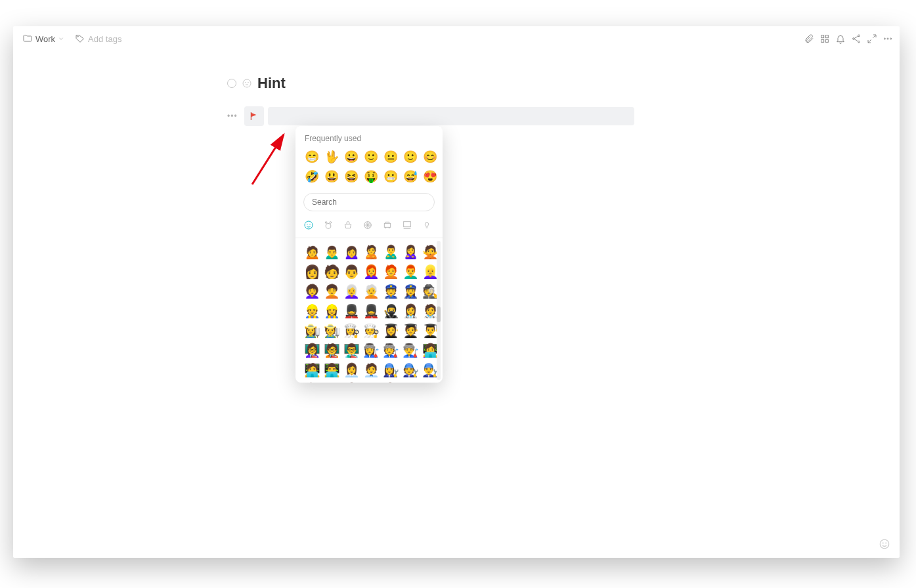 This screenshot has height=588, width=916. What do you see at coordinates (391, 177) in the screenshot?
I see `emoji-cell: 😬` at bounding box center [391, 177].